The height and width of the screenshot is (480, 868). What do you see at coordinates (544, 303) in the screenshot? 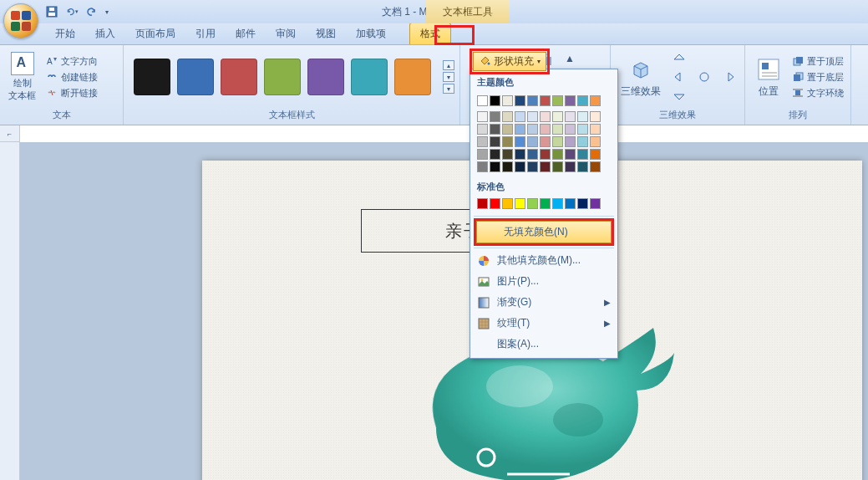
I see `gradient-fill-item: 渐变(G) ▶` at bounding box center [544, 303].